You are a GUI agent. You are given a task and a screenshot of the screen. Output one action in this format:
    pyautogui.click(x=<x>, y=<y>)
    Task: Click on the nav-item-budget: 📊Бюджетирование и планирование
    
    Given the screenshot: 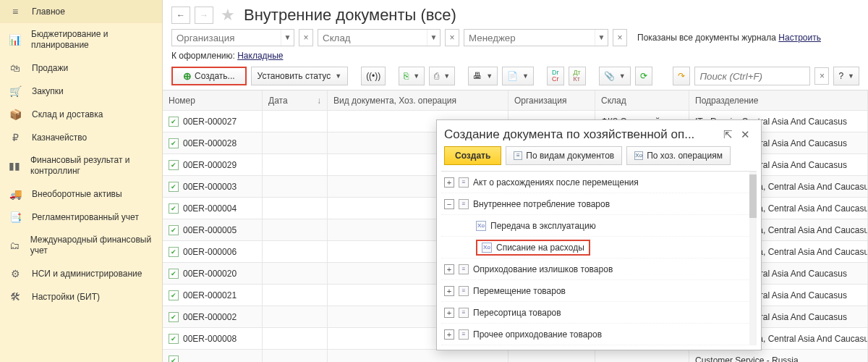 What is the action you would take?
    pyautogui.click(x=81, y=40)
    